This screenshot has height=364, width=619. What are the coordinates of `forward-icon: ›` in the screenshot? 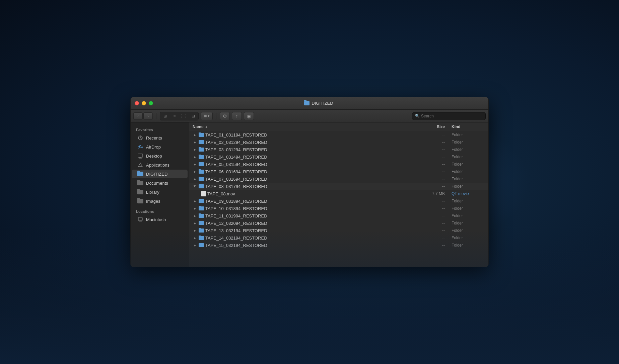 It's located at (148, 116).